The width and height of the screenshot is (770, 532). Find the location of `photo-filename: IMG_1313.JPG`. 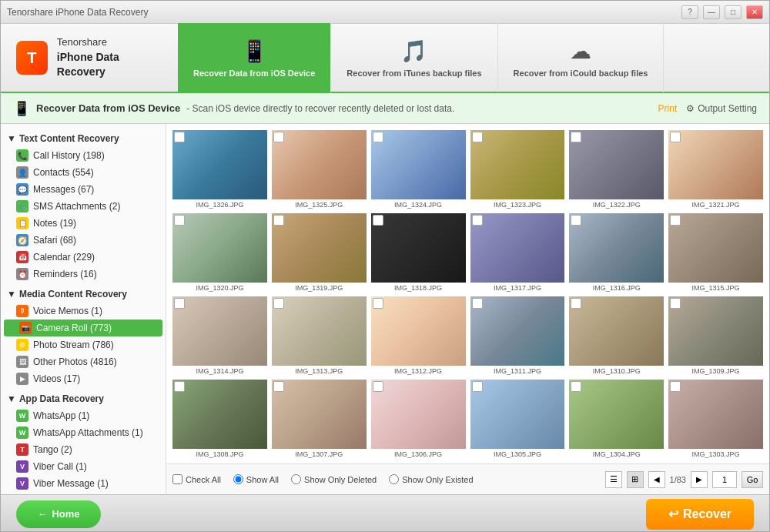

photo-filename: IMG_1313.JPG is located at coordinates (319, 371).